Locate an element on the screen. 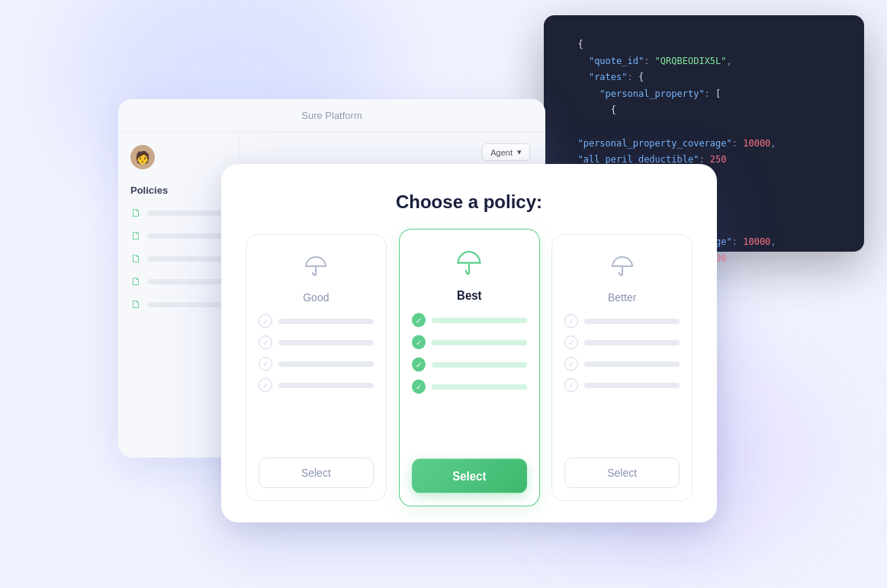  select-button-better: Select is located at coordinates (622, 473).